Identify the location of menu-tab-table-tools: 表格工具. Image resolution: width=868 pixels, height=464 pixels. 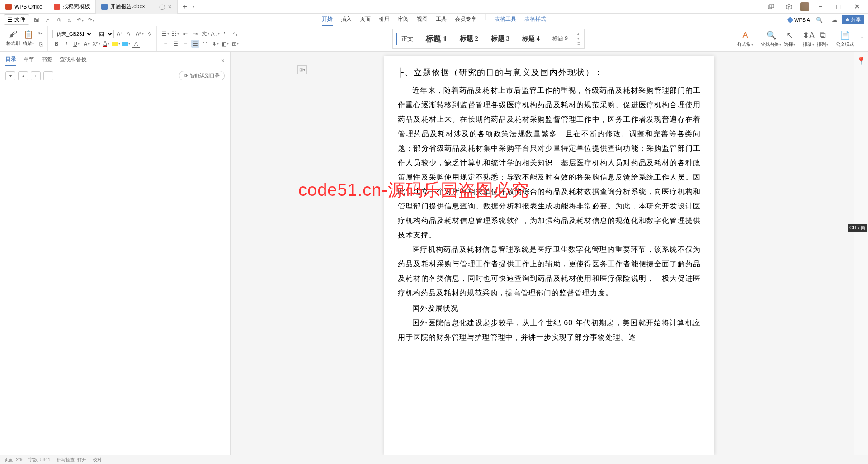
(505, 20).